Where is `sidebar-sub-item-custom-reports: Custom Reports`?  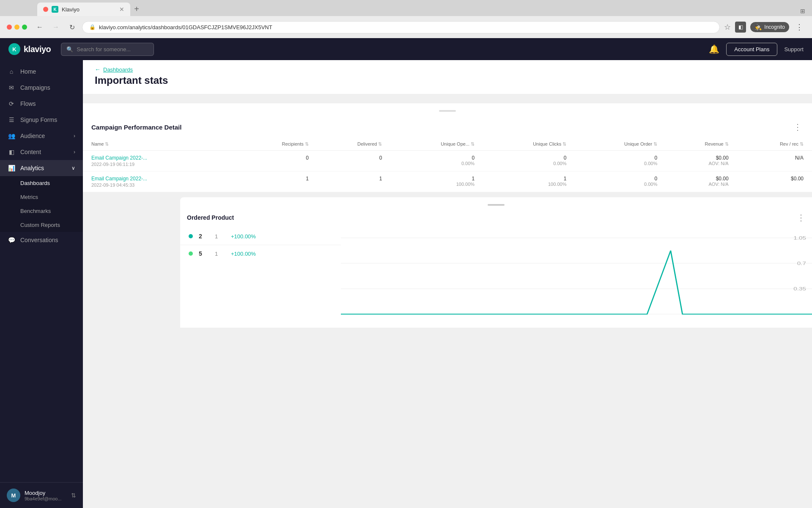 sidebar-sub-item-custom-reports: Custom Reports is located at coordinates (41, 225).